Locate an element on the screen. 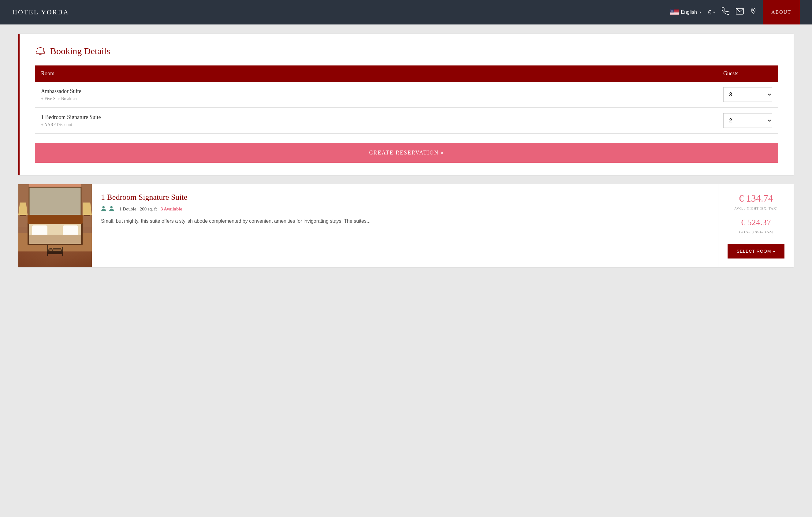 This screenshot has height=517, width=812. price-per-night-label: AVG. / NIGHT (EX. TAX) is located at coordinates (756, 208).